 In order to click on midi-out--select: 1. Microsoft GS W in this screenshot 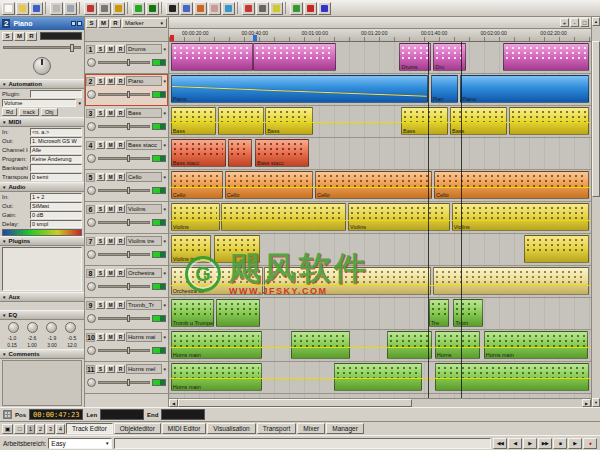, I will do `click(56, 141)`.